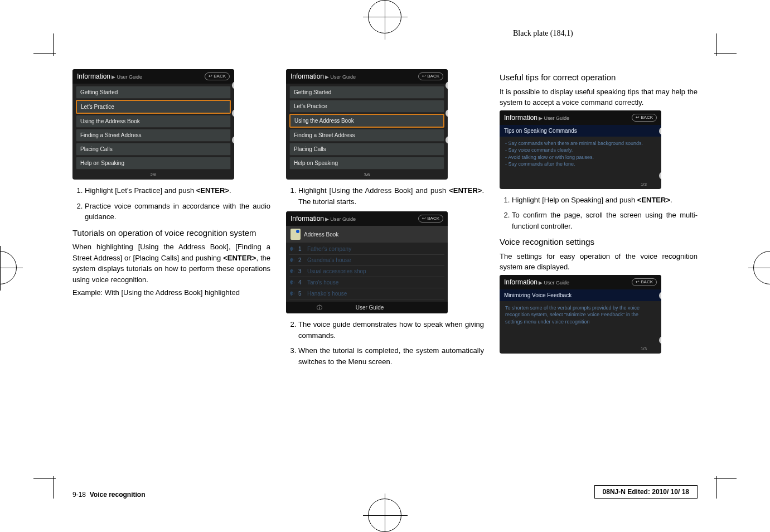 The height and width of the screenshot is (532, 770). I want to click on steps-list-2: Highlight [Using the Address Book] and p…, so click(385, 196).